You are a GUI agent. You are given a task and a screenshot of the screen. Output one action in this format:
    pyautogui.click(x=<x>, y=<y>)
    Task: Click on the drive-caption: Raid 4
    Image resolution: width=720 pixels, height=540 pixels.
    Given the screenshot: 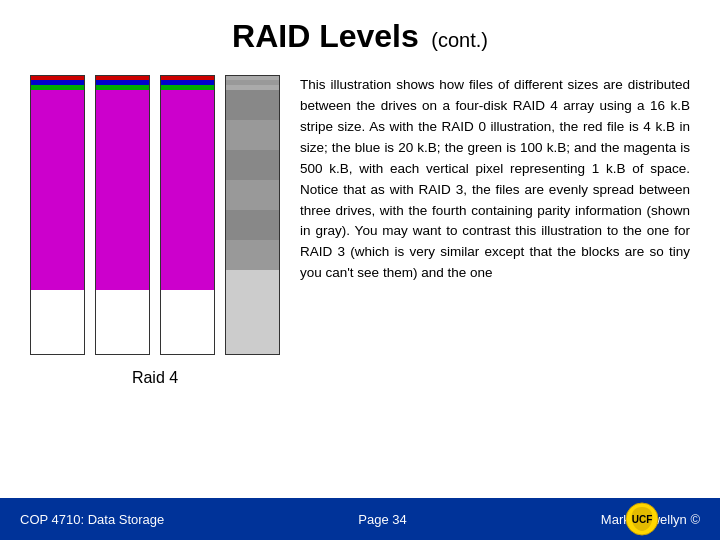 What is the action you would take?
    pyautogui.click(x=155, y=378)
    